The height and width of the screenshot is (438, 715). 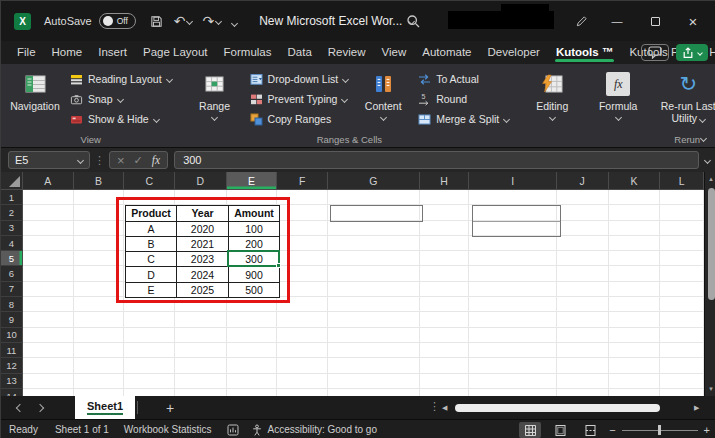 I want to click on row-header-11: 11, so click(x=12, y=350).